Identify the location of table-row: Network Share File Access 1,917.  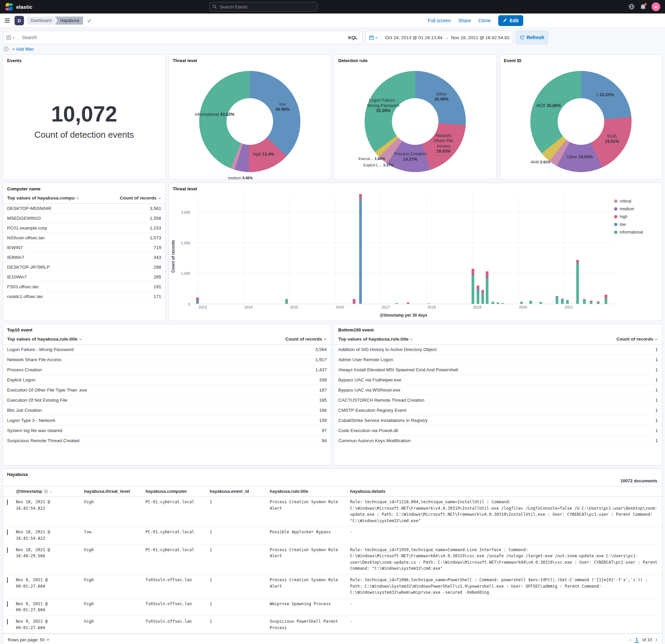
(167, 360).